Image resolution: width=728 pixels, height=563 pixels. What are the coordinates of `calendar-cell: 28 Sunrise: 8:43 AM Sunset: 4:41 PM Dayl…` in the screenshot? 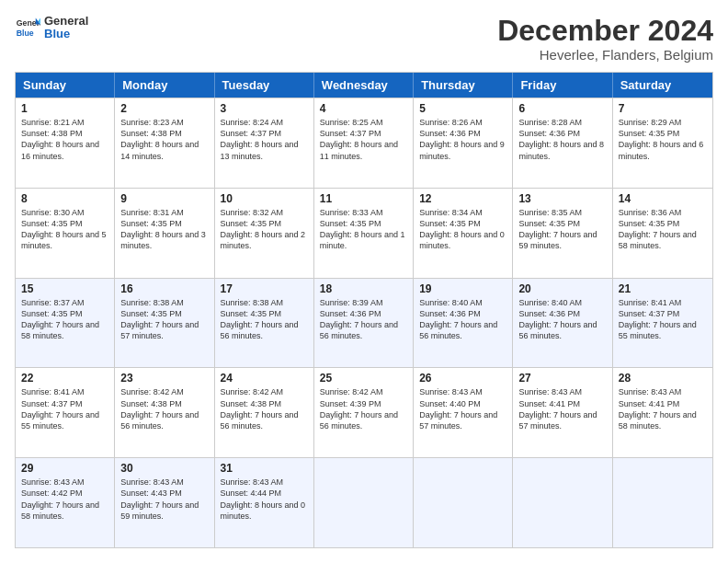 It's located at (663, 412).